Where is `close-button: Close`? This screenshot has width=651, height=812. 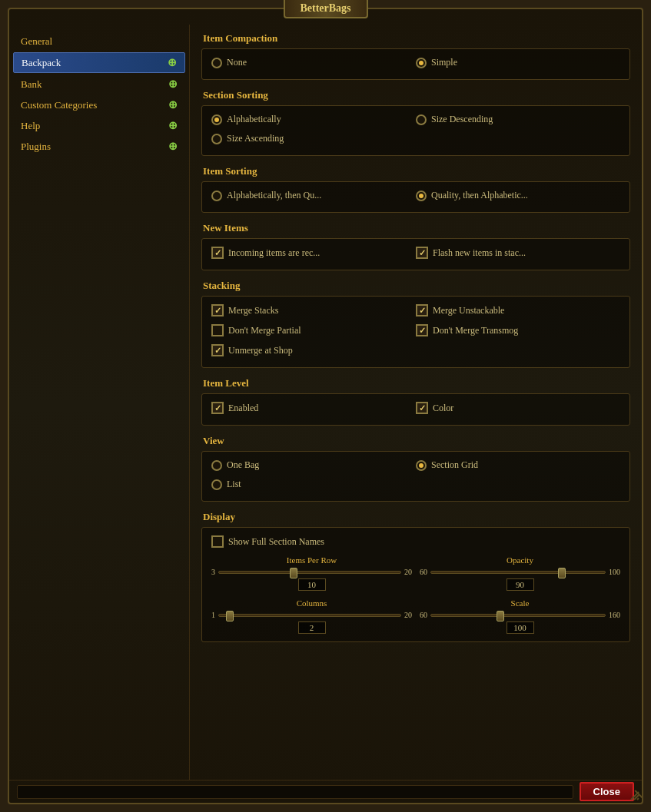 close-button: Close is located at coordinates (607, 791).